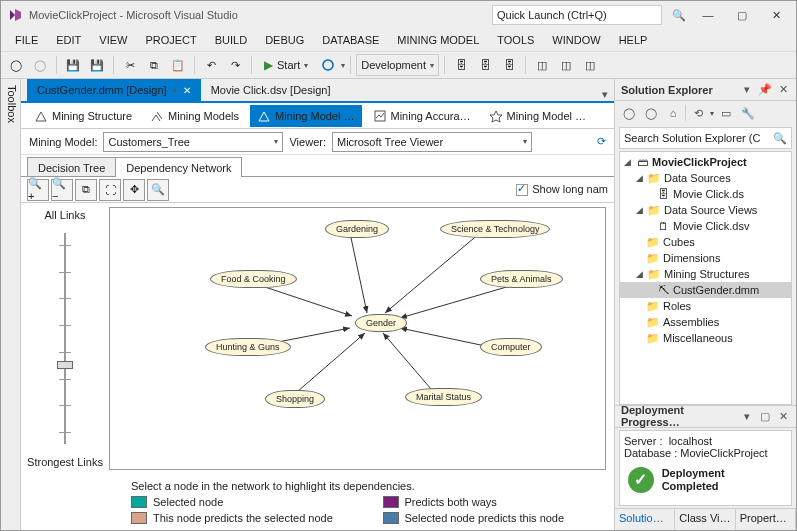 The image size is (797, 531). I want to click on se-collapse-icon: ▭, so click(726, 113).